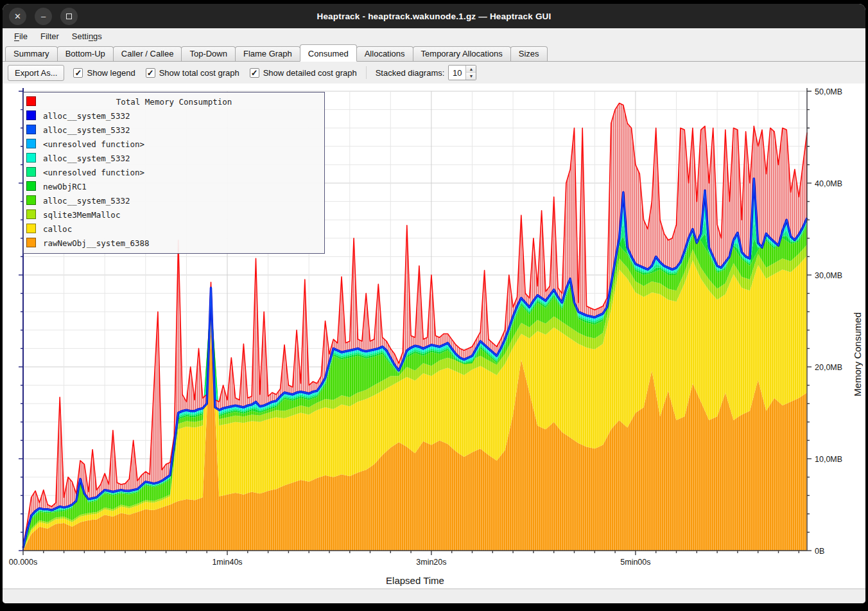  What do you see at coordinates (434, 17) in the screenshot?
I see `window-title: Heaptrack - heaptrack.wakunode.1.gz — He…` at bounding box center [434, 17].